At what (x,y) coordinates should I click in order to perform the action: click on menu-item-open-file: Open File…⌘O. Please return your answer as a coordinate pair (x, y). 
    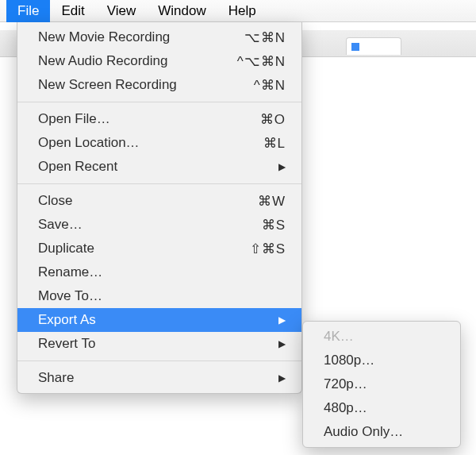
    Looking at the image, I should click on (159, 119).